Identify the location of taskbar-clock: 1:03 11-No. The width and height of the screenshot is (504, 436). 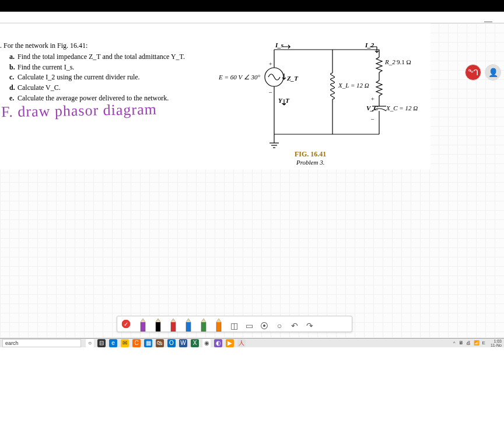
(496, 343).